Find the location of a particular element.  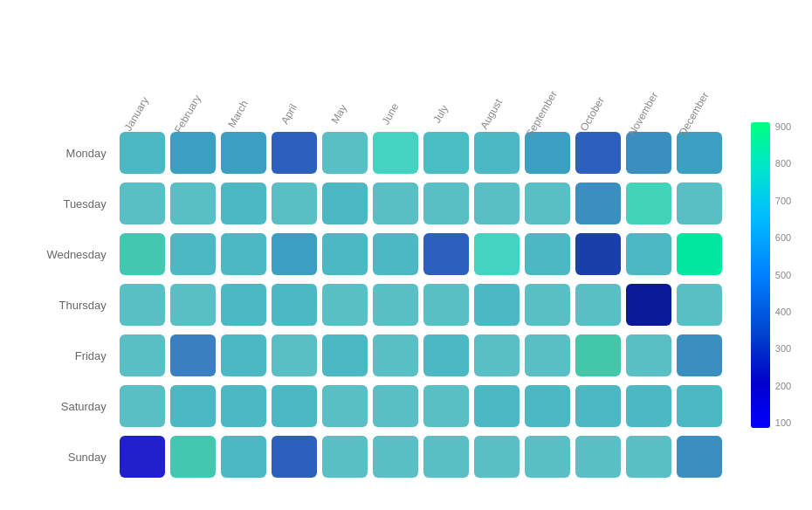

column-headers: JanuaryFebruaryMarchAprilMayJuneJulyAugu… is located at coordinates (421, 74).